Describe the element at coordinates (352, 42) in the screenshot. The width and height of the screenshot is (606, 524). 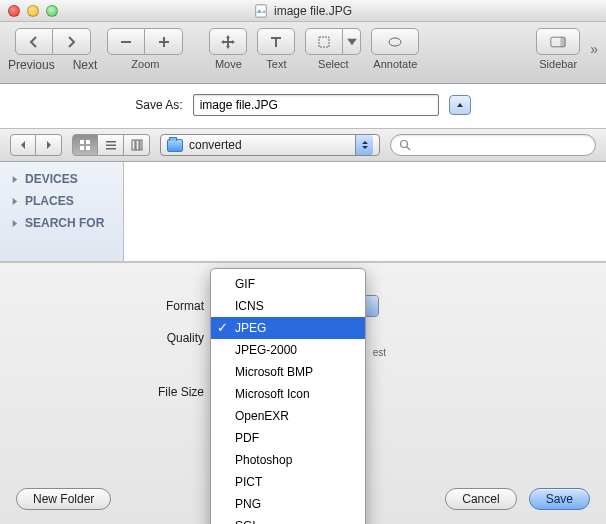
I see `select-menu-button` at that location.